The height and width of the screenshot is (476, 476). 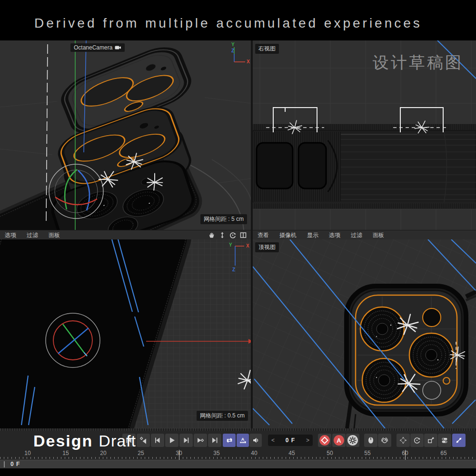 What do you see at coordinates (313, 235) in the screenshot?
I see `menu-display: 显示` at bounding box center [313, 235].